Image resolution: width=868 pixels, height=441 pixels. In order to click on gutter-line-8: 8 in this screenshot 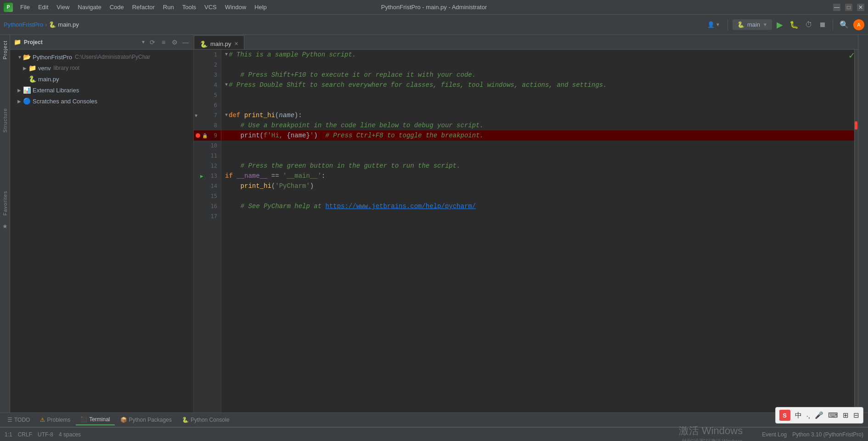, I will do `click(208, 125)`.